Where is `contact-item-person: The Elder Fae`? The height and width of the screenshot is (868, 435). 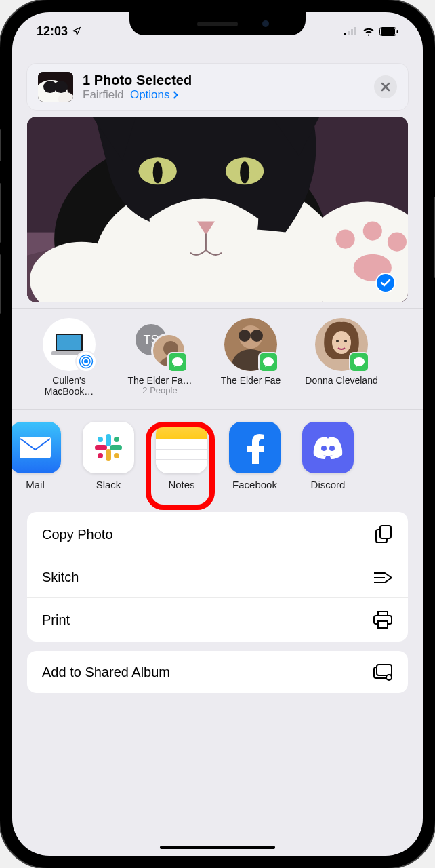
contact-item-person: The Elder Fae is located at coordinates (251, 358).